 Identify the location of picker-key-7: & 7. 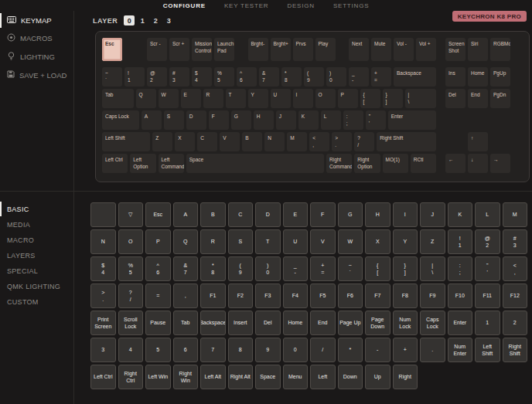
(186, 269).